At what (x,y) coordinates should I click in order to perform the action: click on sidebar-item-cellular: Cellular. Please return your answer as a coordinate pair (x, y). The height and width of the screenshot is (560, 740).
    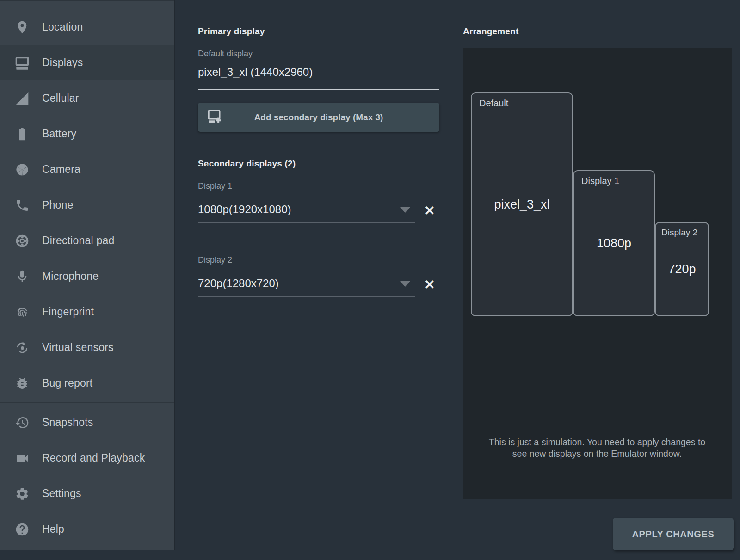
    Looking at the image, I should click on (87, 98).